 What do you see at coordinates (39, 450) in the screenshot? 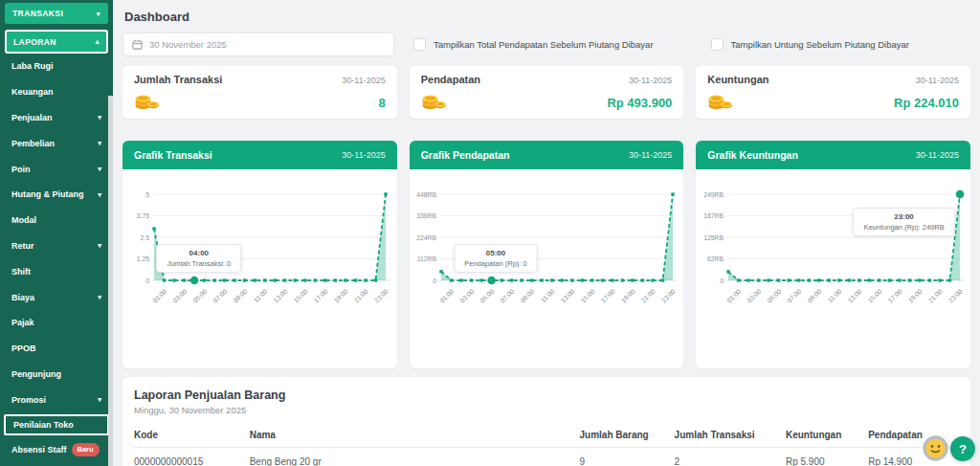
I see `sidebar-item-label: Absensi Staff` at bounding box center [39, 450].